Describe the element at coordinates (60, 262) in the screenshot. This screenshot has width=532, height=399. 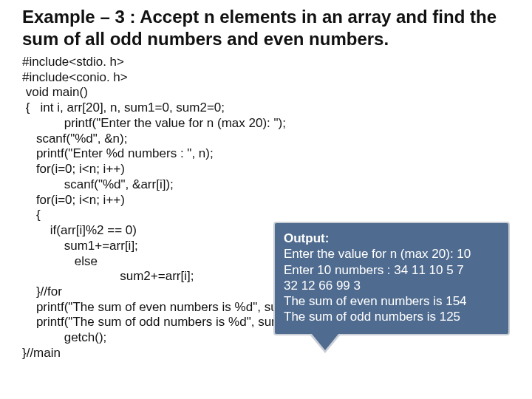
I see `code-line: else` at that location.